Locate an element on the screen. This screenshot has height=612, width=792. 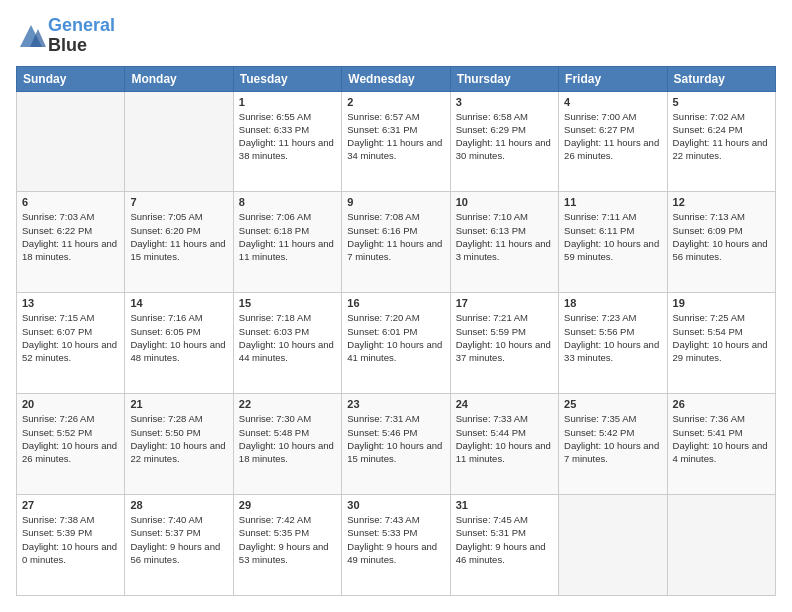
day-info: Sunrise: 7:26 AM Sunset: 5:52 PM Dayligh… is located at coordinates (70, 438).